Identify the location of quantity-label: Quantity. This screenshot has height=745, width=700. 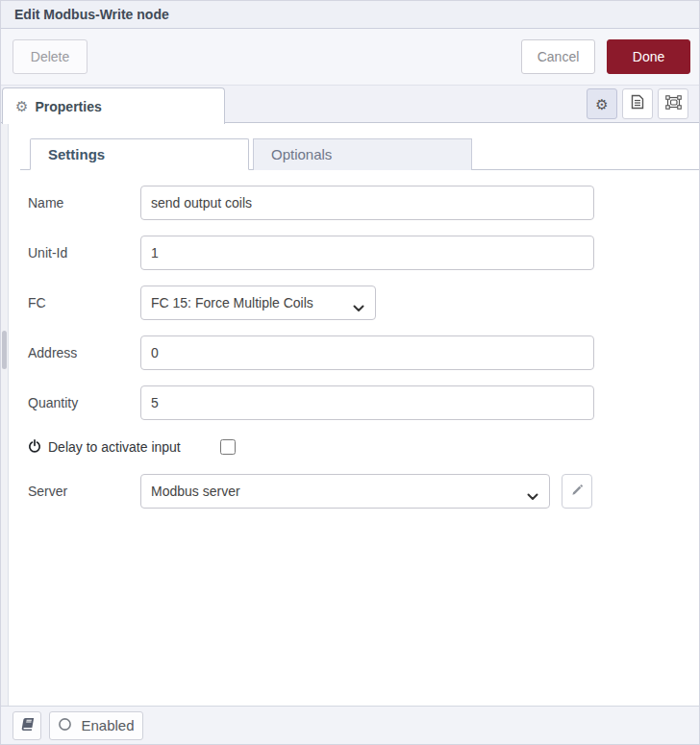
(85, 403).